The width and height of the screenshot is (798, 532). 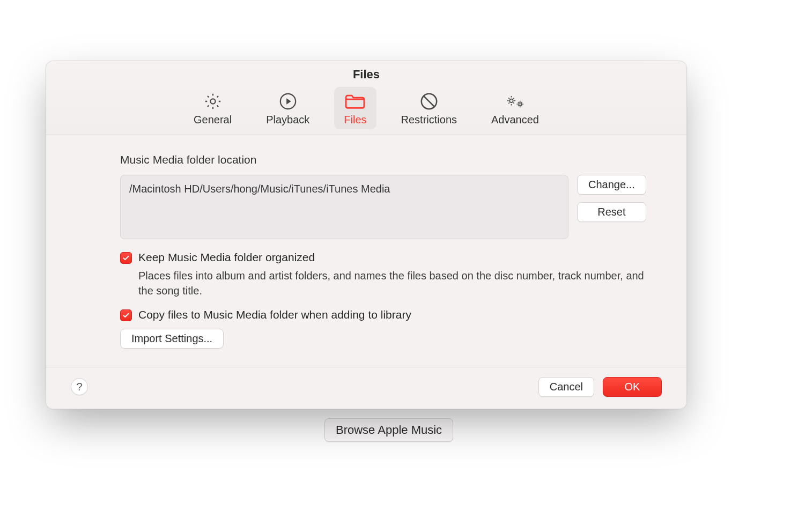 I want to click on tab-files: Files, so click(x=355, y=108).